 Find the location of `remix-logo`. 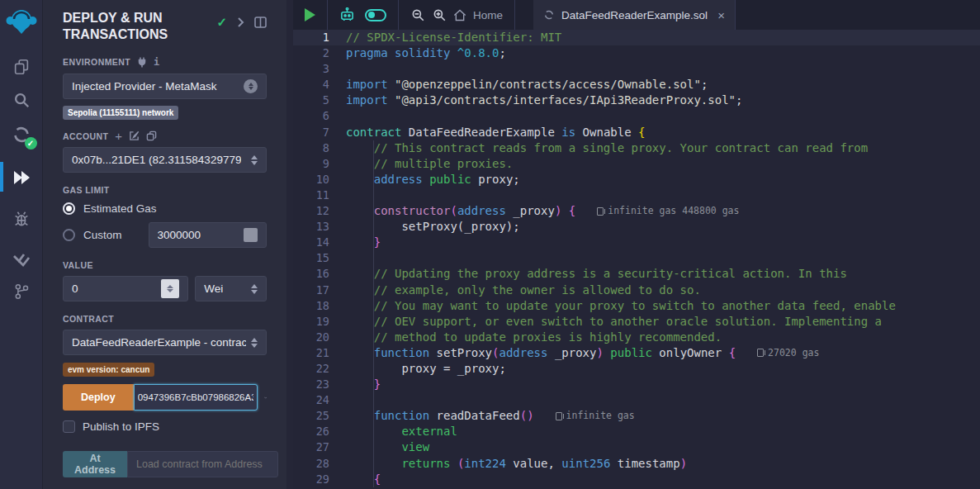

remix-logo is located at coordinates (21, 22).